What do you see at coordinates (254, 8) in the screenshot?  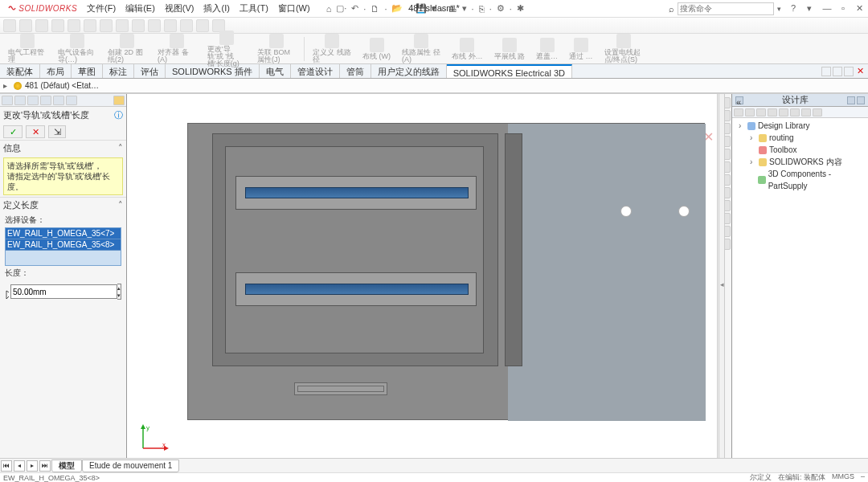 I see `menu-4: 工具(T)` at bounding box center [254, 8].